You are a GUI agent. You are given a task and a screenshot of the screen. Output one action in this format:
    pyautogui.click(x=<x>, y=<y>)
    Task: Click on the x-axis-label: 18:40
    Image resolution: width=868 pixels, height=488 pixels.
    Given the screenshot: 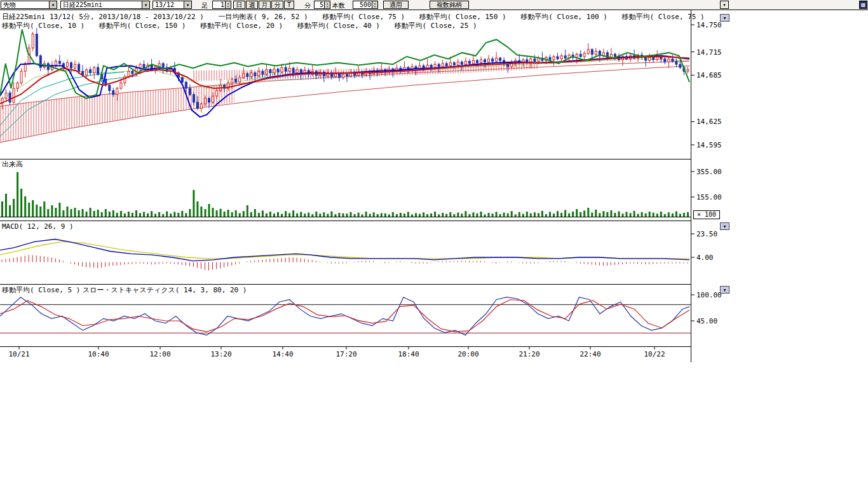 What is the action you would take?
    pyautogui.click(x=408, y=355)
    